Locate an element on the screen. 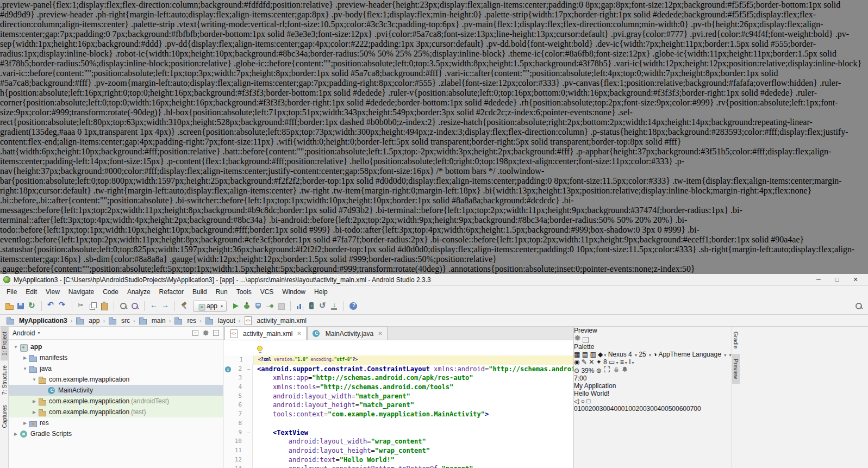  menu-build: Build is located at coordinates (200, 292).